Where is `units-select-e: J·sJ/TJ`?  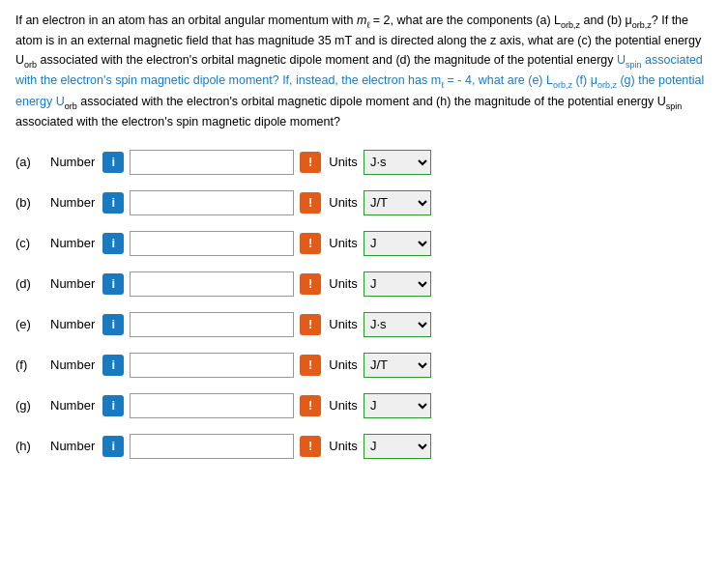
units-select-e: J·sJ/TJ is located at coordinates (397, 325).